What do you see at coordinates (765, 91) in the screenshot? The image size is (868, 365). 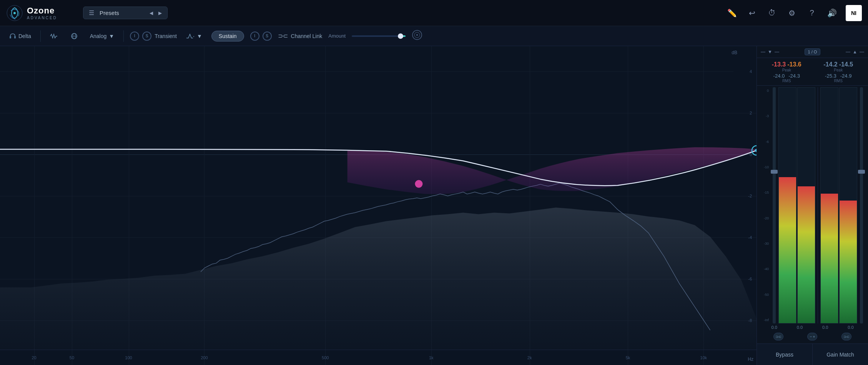 I see `db-0: 0` at bounding box center [765, 91].